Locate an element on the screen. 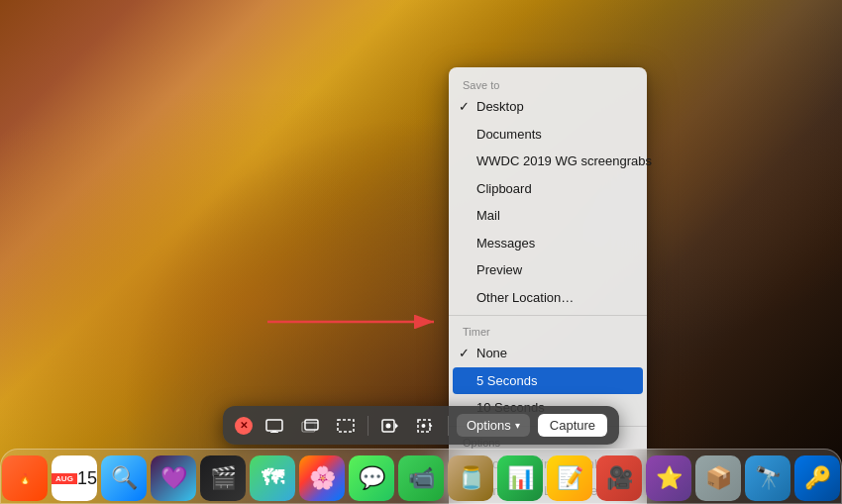 The width and height of the screenshot is (842, 504). menu-item-other-location: Other Location… is located at coordinates (548, 298).